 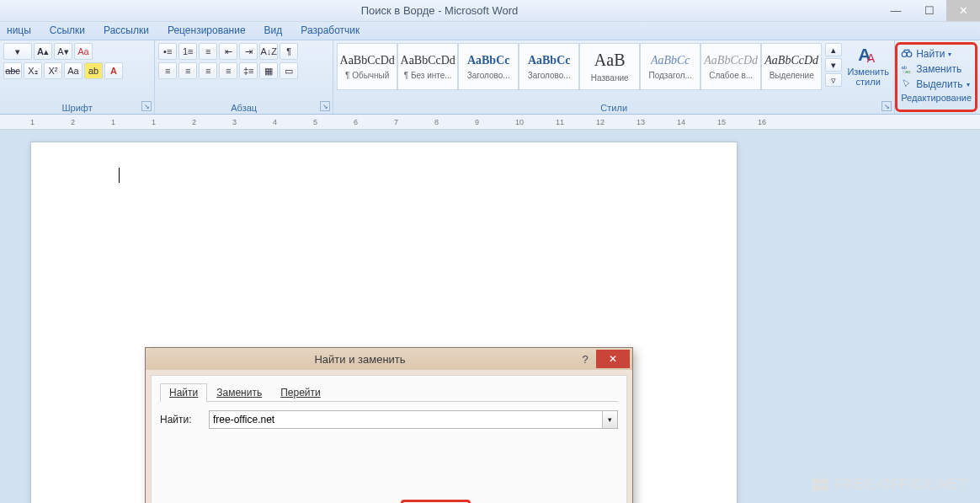 What do you see at coordinates (325, 106) in the screenshot?
I see `paragraph-dialog-launcher: ↘` at bounding box center [325, 106].